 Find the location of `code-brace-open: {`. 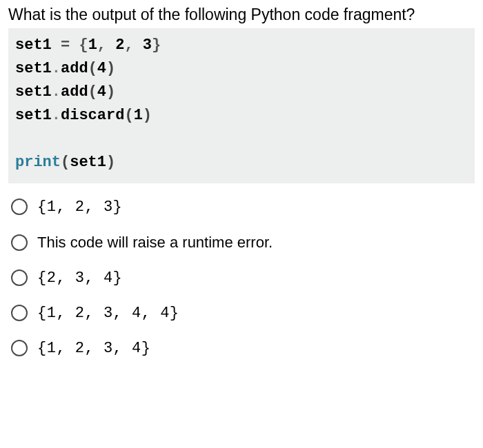

code-brace-open: { is located at coordinates (83, 45).